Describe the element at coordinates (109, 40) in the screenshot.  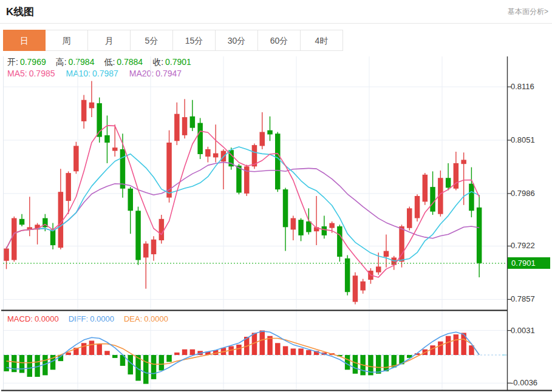
I see `interval-tab-month: 月` at that location.